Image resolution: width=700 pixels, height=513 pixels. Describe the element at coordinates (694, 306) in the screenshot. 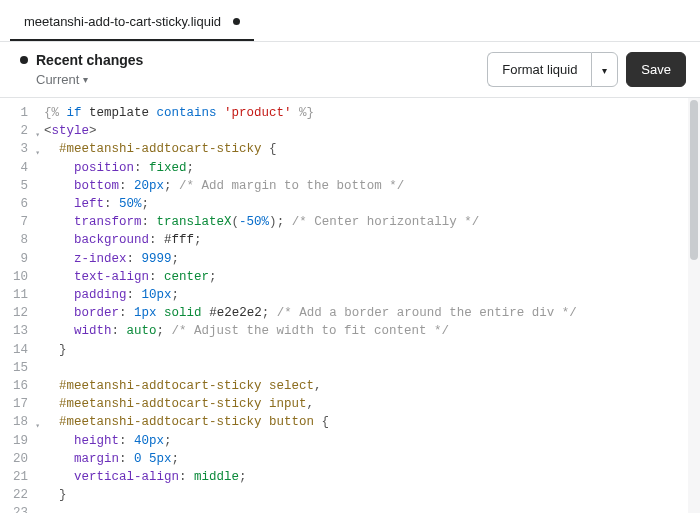

I see `scrollbar-track` at that location.